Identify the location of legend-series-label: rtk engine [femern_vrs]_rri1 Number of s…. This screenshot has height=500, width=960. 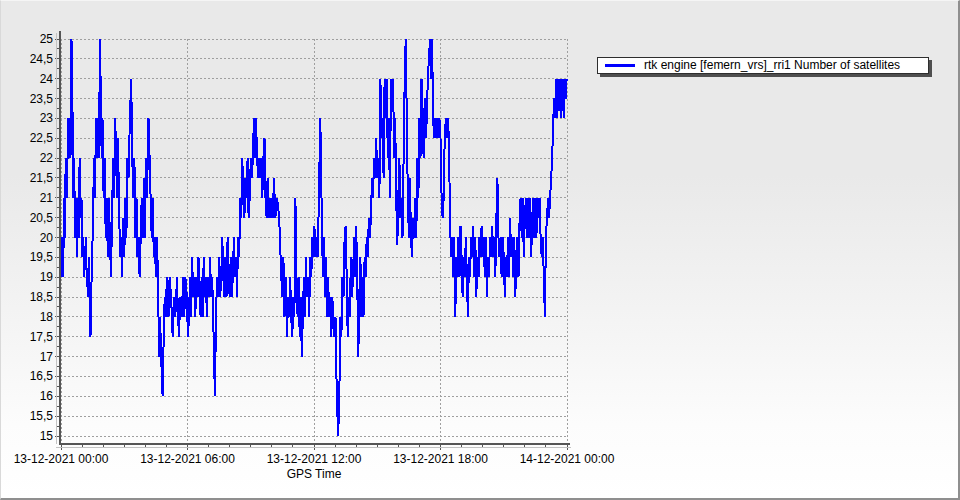
(772, 66).